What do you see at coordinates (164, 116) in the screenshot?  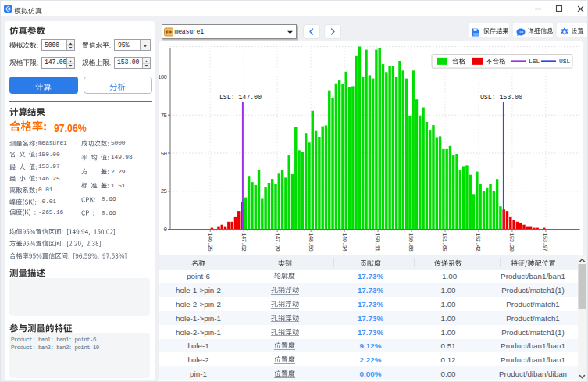 I see `svg-text: 75` at bounding box center [164, 116].